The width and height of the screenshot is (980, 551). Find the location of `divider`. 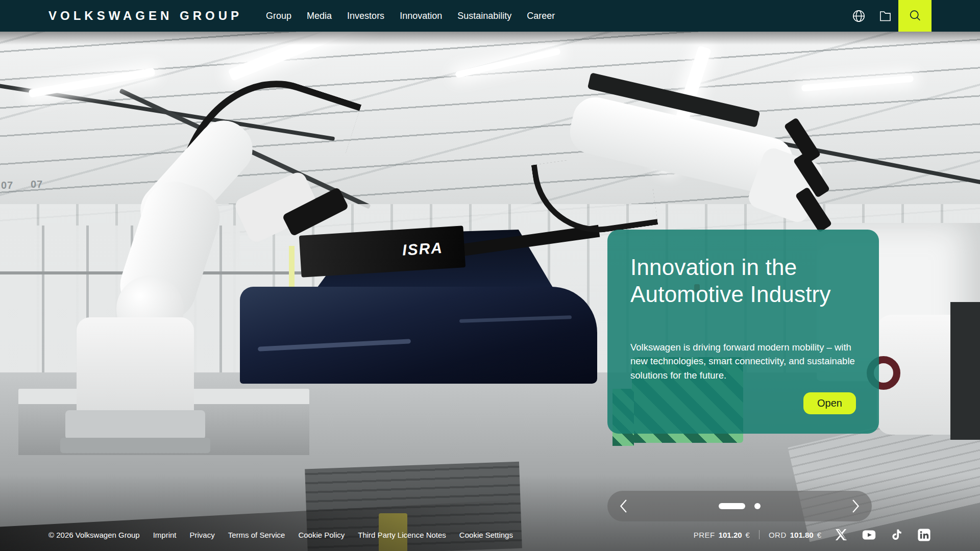

divider is located at coordinates (760, 535).